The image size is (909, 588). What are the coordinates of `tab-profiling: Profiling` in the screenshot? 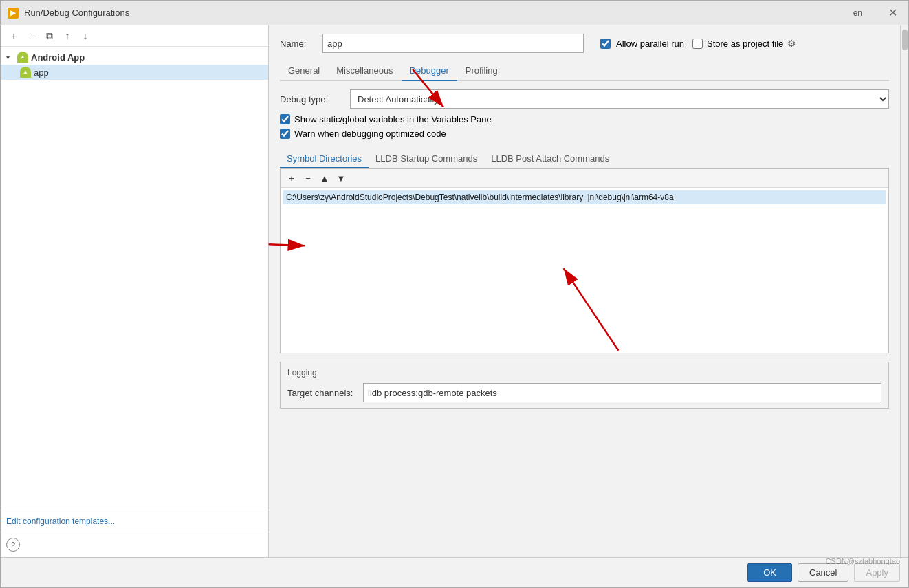 It's located at (481, 72).